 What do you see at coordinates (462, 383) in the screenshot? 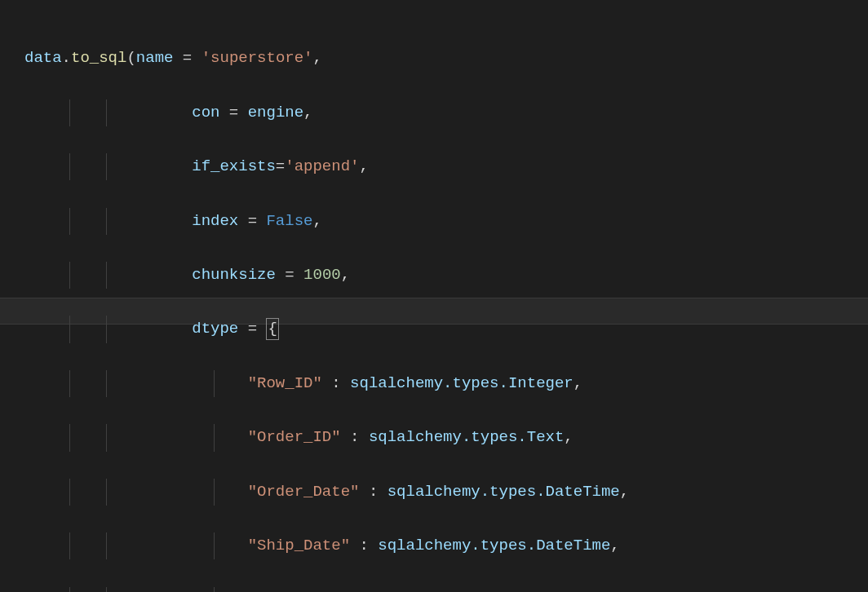
I see `dict-value: sqlalchemy.types.Integer` at bounding box center [462, 383].